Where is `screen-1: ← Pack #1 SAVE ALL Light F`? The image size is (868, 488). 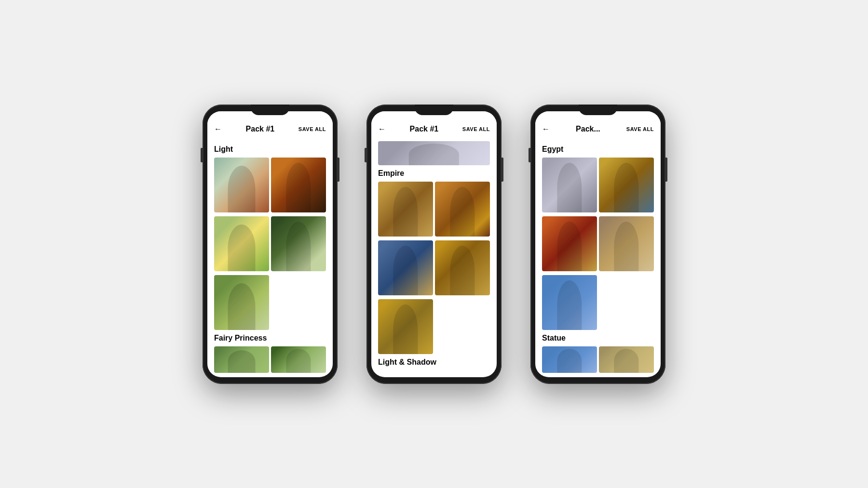
screen-1: ← Pack #1 SAVE ALL Light F is located at coordinates (270, 244).